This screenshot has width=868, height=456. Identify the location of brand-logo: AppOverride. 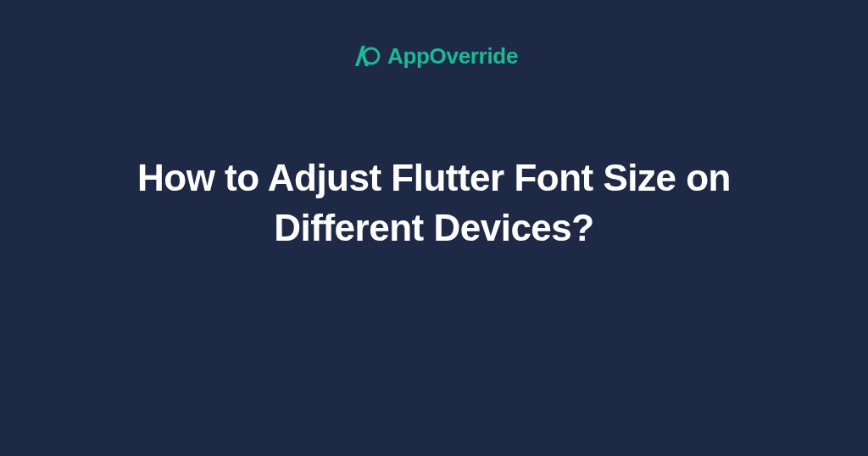
(434, 56).